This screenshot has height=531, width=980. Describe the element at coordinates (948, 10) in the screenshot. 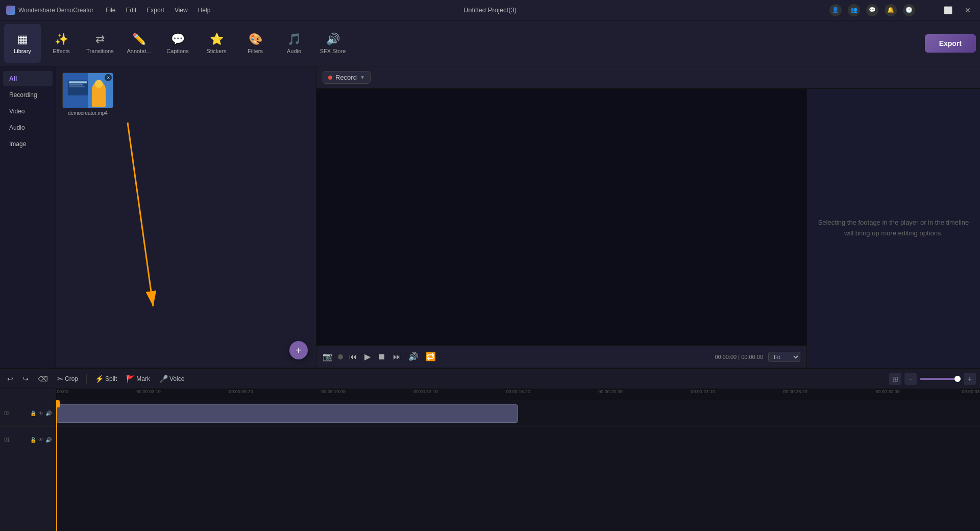

I see `maximize-button: ⬜` at that location.